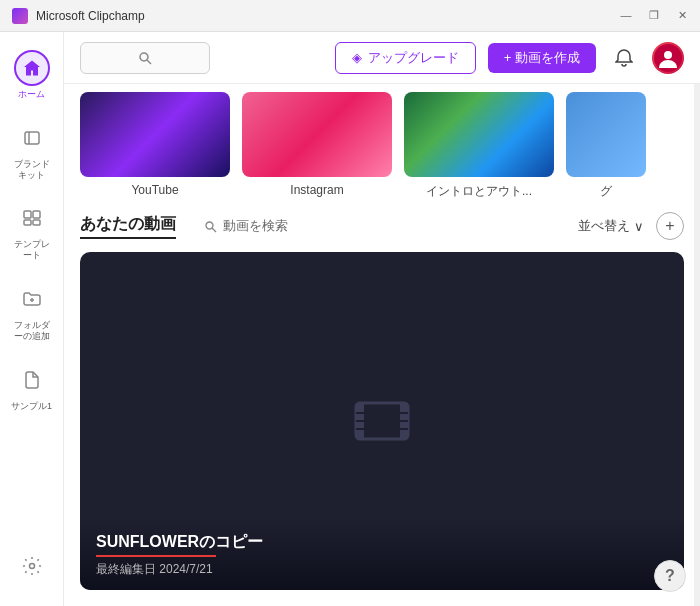 Image resolution: width=700 pixels, height=606 pixels. I want to click on brand-icon, so click(32, 138).